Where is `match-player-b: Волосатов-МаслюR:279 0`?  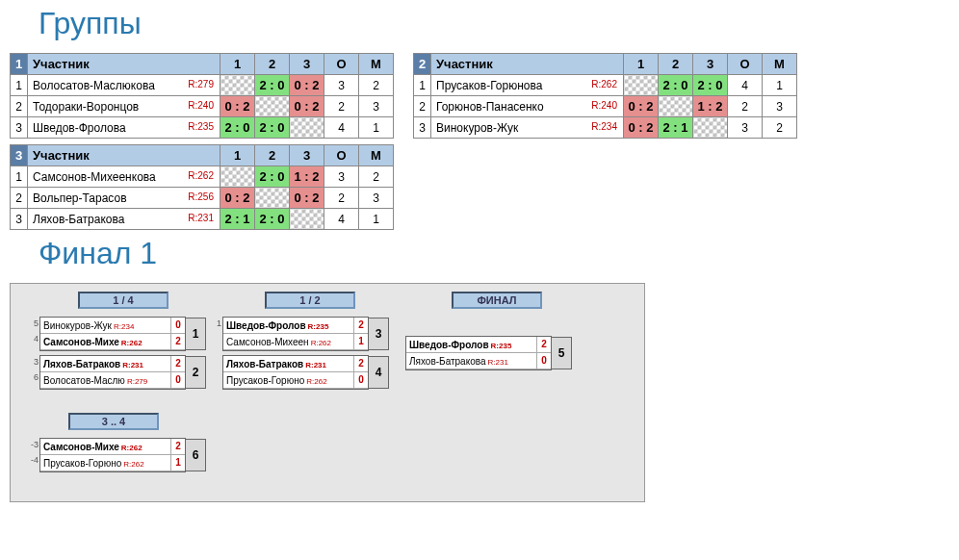
match-player-b: Волосатов-МаслюR:279 0 is located at coordinates (113, 381).